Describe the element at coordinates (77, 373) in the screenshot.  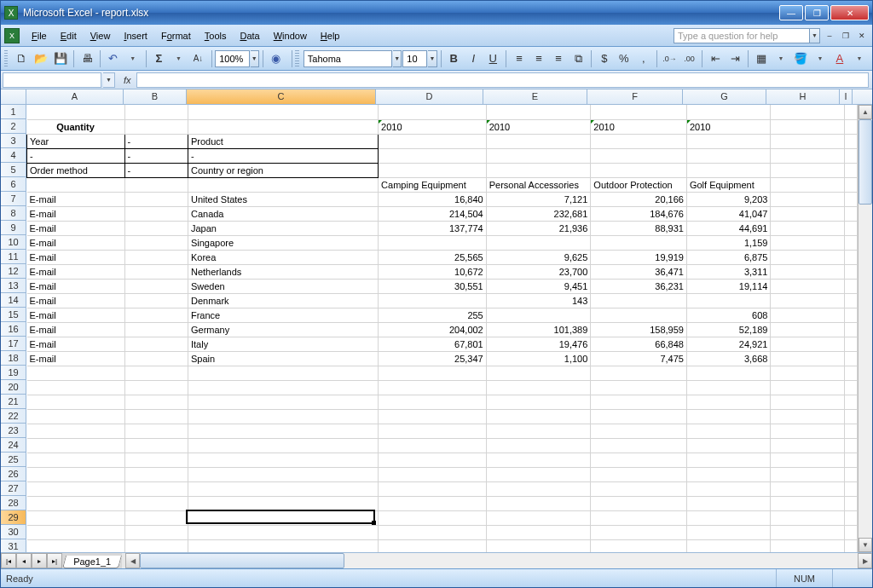
I see `cell-A19` at that location.